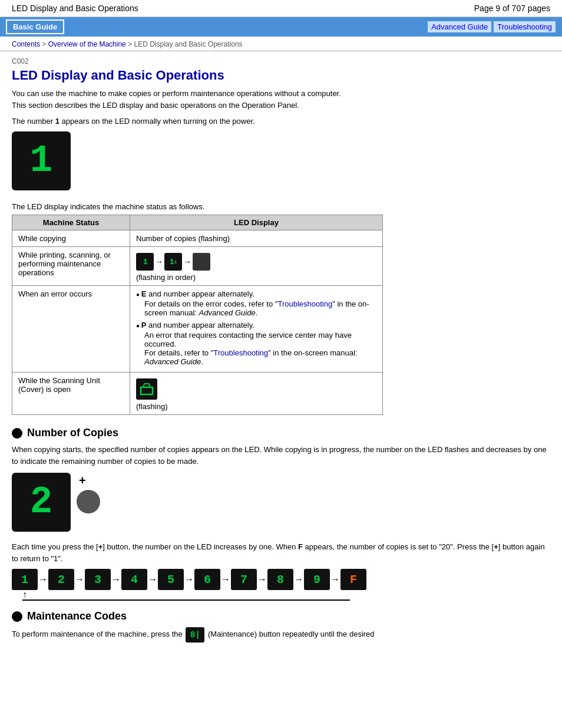 The image size is (562, 728). What do you see at coordinates (257, 266) in the screenshot?
I see `display-cell: 1 → 11 → (flashing in order)` at bounding box center [257, 266].